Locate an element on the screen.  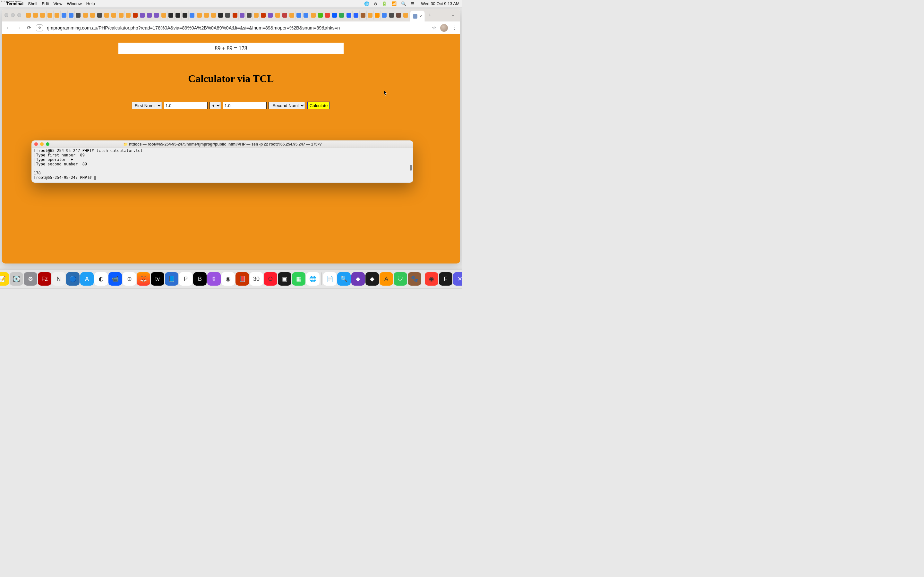
dock-app13: ◆ is located at coordinates (358, 279).